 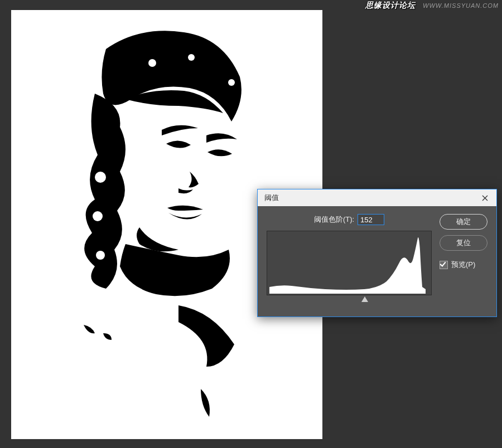 I want to click on threshold-dialog: 阈值 阈值色阶(T): 确定 复位, so click(x=377, y=253).